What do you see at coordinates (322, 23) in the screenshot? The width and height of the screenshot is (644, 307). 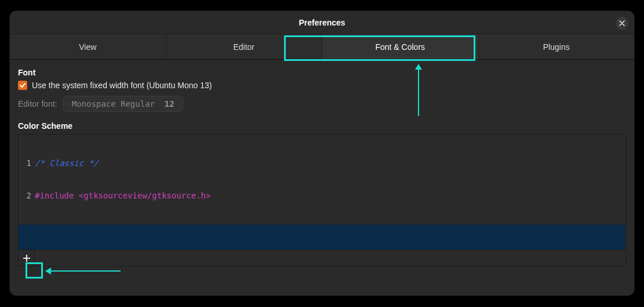 I see `window-title: Preferences` at bounding box center [322, 23].